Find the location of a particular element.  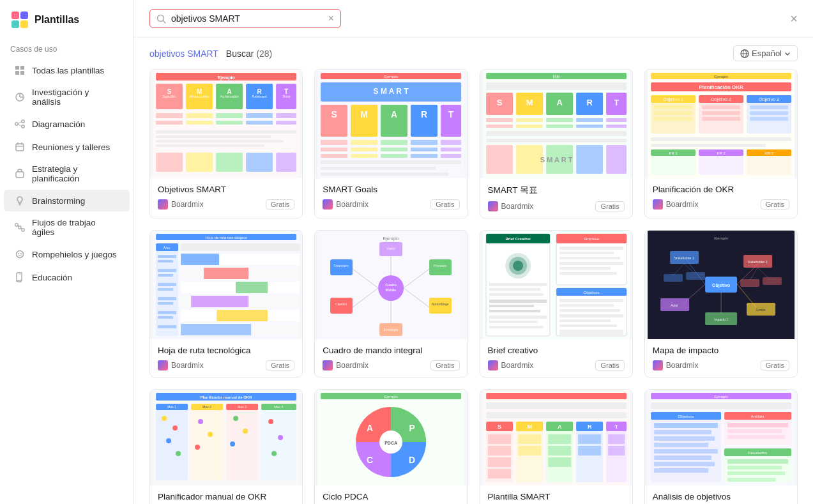

sidebar-item-todas: Todas las plantillas is located at coordinates (66, 70).